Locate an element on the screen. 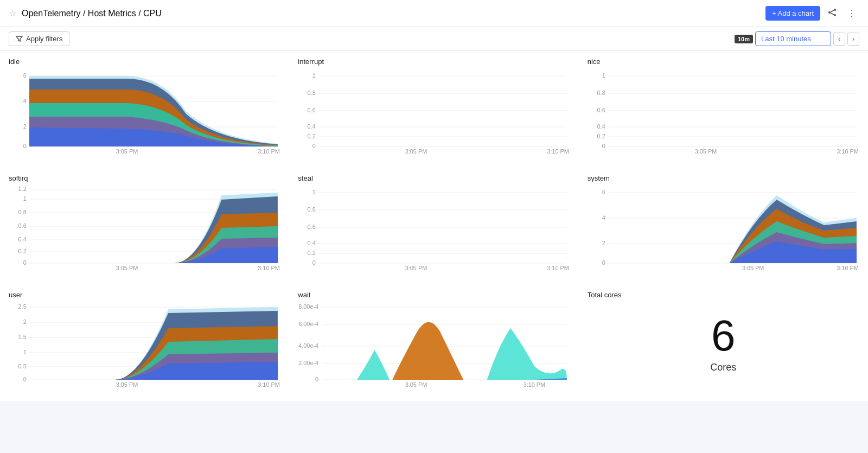  svg-text: 4 is located at coordinates (25, 101).